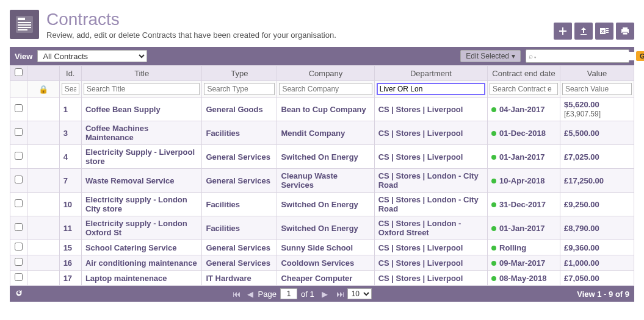 This screenshot has height=320, width=644. I want to click on col-end-date: Contract end date, so click(524, 73).